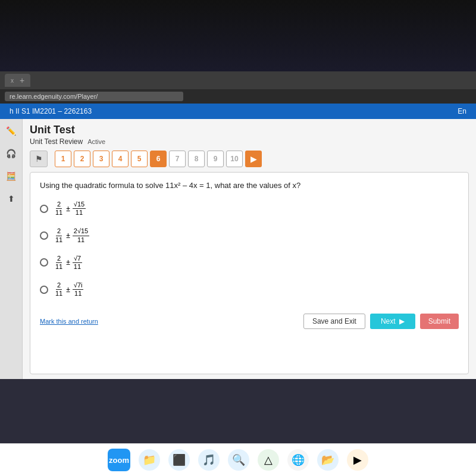 Image resolution: width=476 pixels, height=476 pixels. I want to click on app-header: h II S1 IM2201 – 2262163 En, so click(238, 111).